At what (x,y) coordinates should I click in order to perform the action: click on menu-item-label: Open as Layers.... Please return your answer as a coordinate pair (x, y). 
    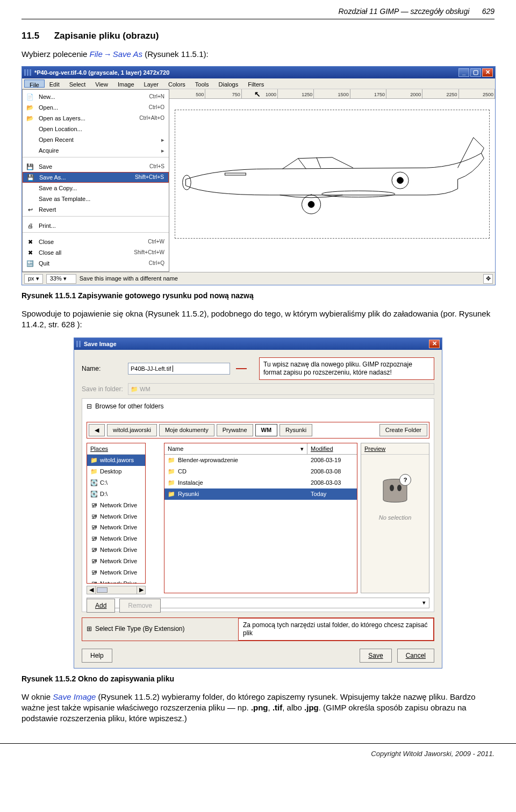
    Looking at the image, I should click on (89, 118).